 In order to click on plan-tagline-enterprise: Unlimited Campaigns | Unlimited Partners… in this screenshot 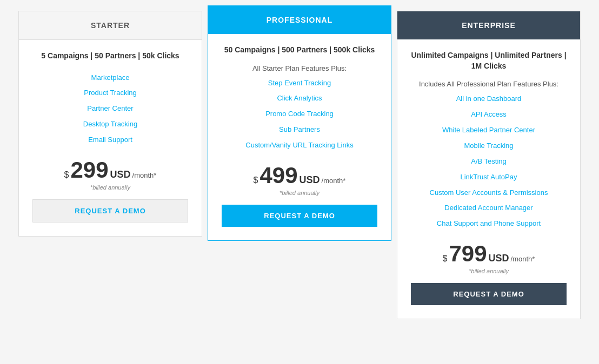, I will do `click(489, 60)`.